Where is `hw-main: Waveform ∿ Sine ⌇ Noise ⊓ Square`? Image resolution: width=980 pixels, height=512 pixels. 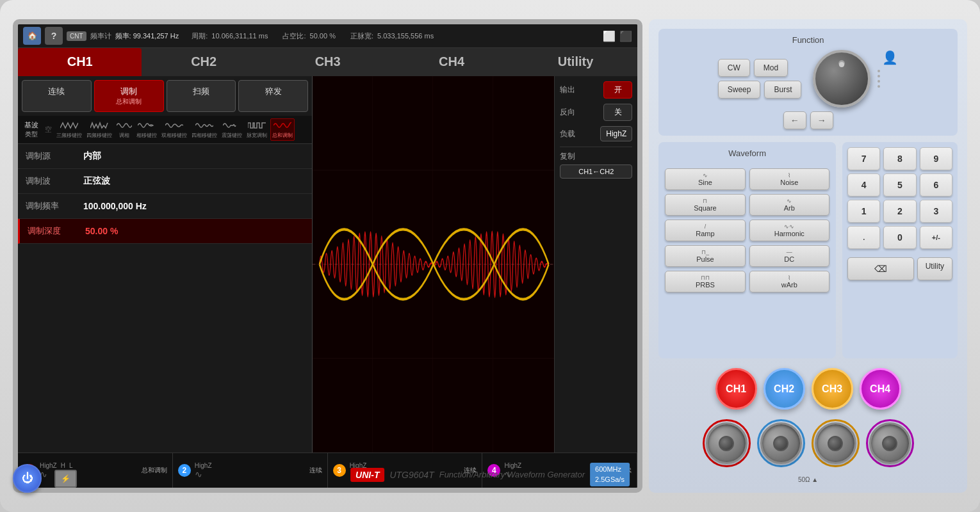
hw-main: Waveform ∿ Sine ⌇ Noise ⊓ Square is located at coordinates (808, 250).